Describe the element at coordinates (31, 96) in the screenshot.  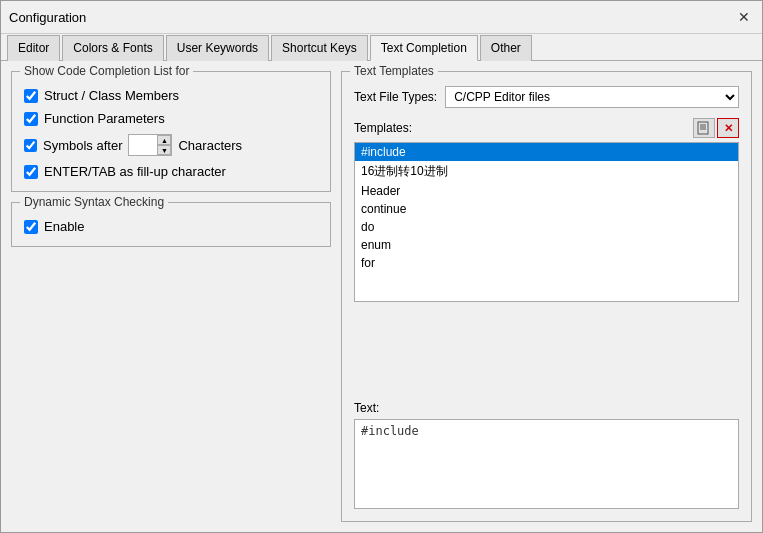
I see `struct-class-checkbox` at that location.